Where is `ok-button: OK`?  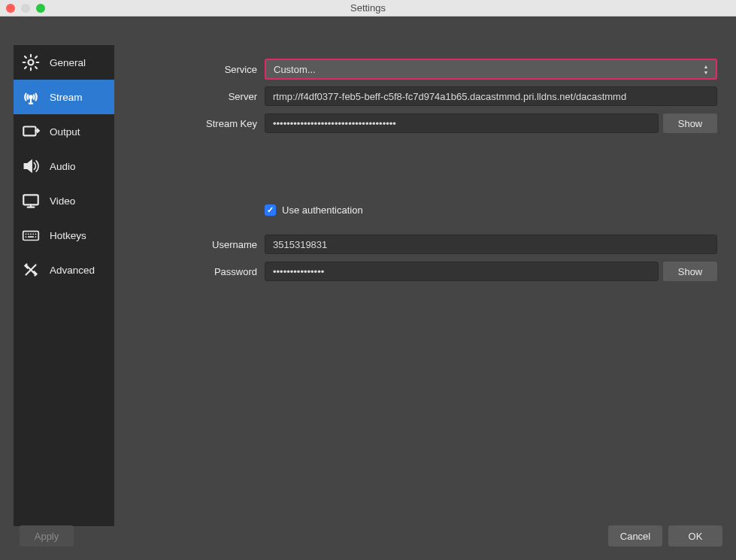 ok-button: OK is located at coordinates (695, 536).